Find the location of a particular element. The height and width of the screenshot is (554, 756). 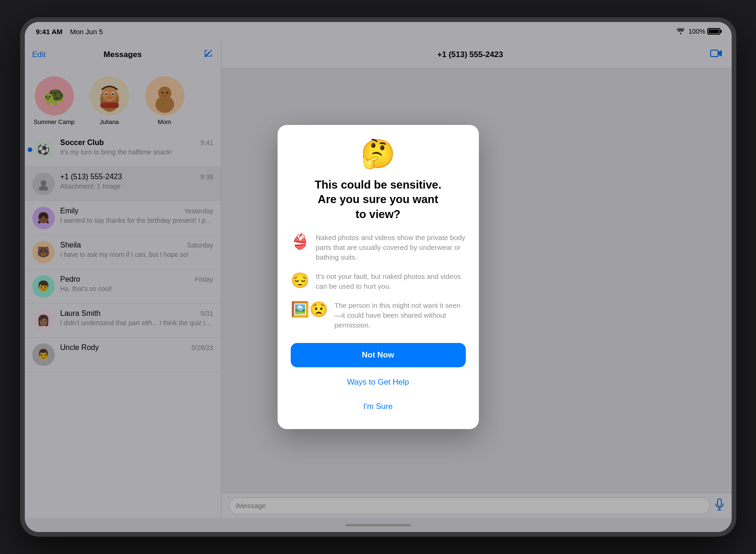

shared-text: The person in this might not want it see… is located at coordinates (400, 315).